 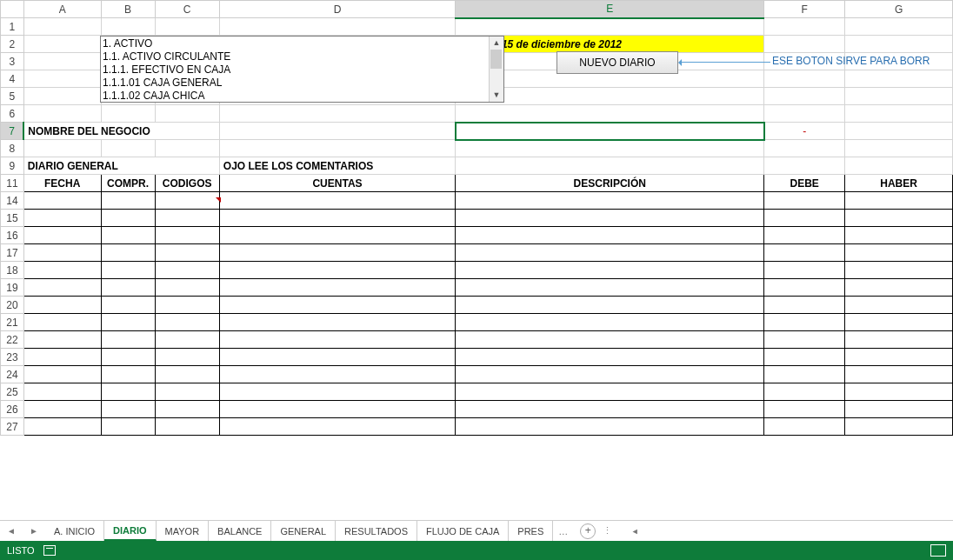 I want to click on cell-F24, so click(x=805, y=375).